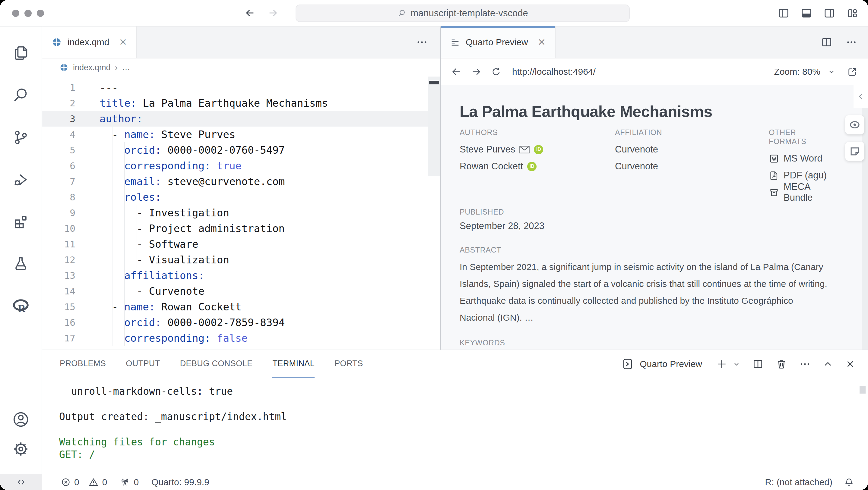 The width and height of the screenshot is (868, 490). I want to click on line-number: 12, so click(59, 260).